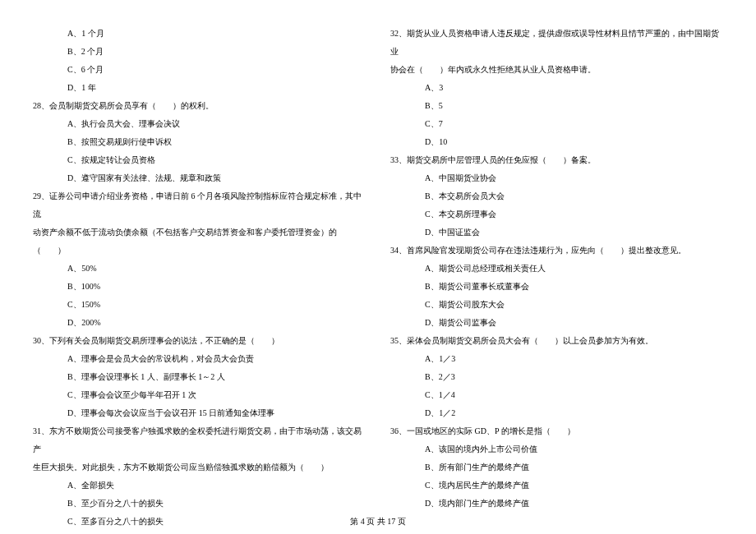  Describe the element at coordinates (199, 341) in the screenshot. I see `q30-text: 30、下列有关会员制期货交易所理事会的说法，不正确的是（ ）` at that location.